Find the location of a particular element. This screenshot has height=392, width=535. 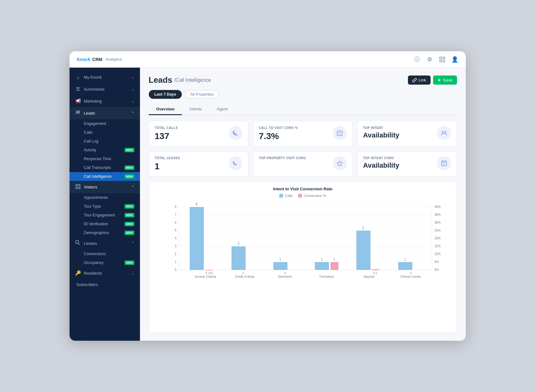

sidebar-item-calls: Calls is located at coordinates (105, 132).